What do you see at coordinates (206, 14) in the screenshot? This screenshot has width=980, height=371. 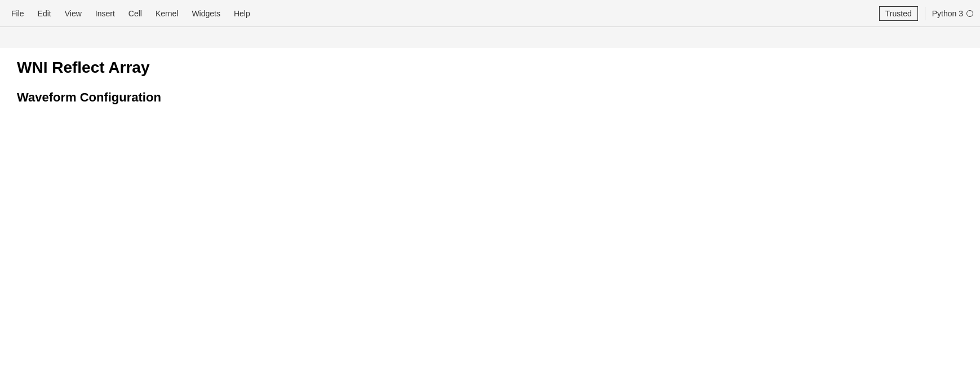 I see `menu-item-widgets: Widgets` at bounding box center [206, 14].